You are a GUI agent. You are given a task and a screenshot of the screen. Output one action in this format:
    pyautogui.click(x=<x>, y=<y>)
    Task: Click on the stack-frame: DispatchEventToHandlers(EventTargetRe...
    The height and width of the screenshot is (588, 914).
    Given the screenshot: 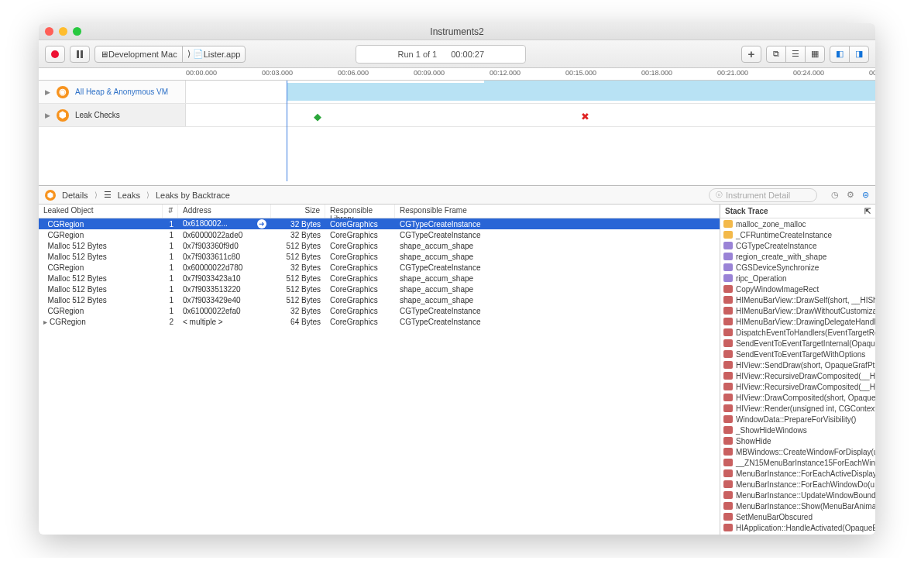 What is the action you would take?
    pyautogui.click(x=798, y=332)
    